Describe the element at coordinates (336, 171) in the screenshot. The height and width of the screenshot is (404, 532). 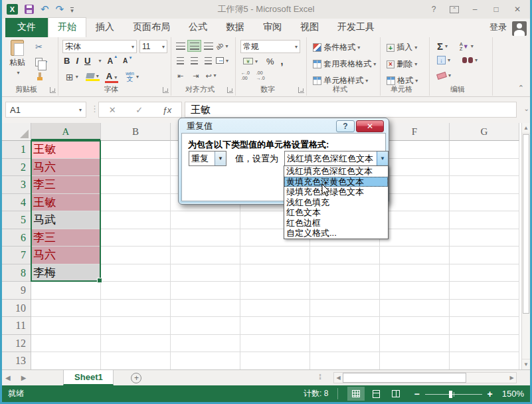
I see `dropdown-option: 浅红填充色深红色文本` at that location.